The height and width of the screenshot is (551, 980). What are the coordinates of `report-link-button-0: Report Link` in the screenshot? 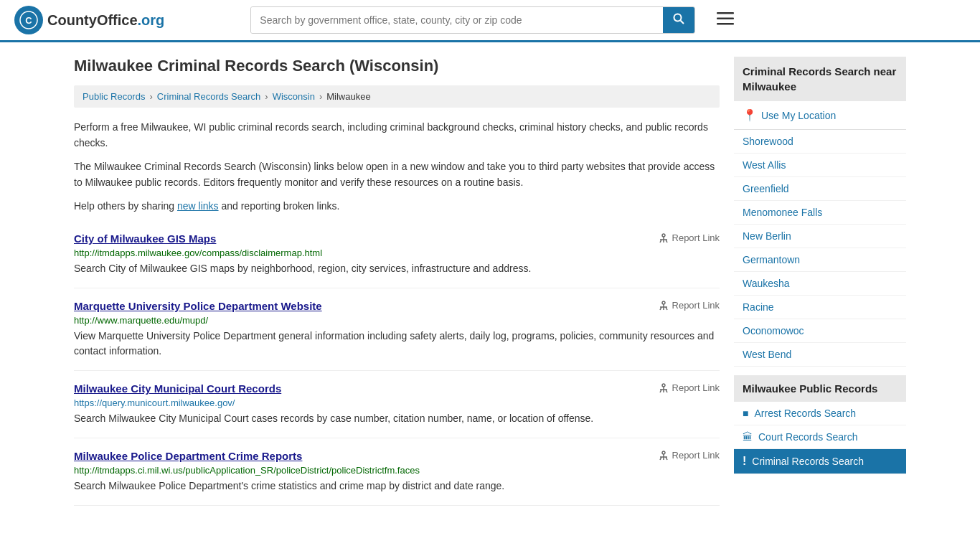 It's located at (689, 238).